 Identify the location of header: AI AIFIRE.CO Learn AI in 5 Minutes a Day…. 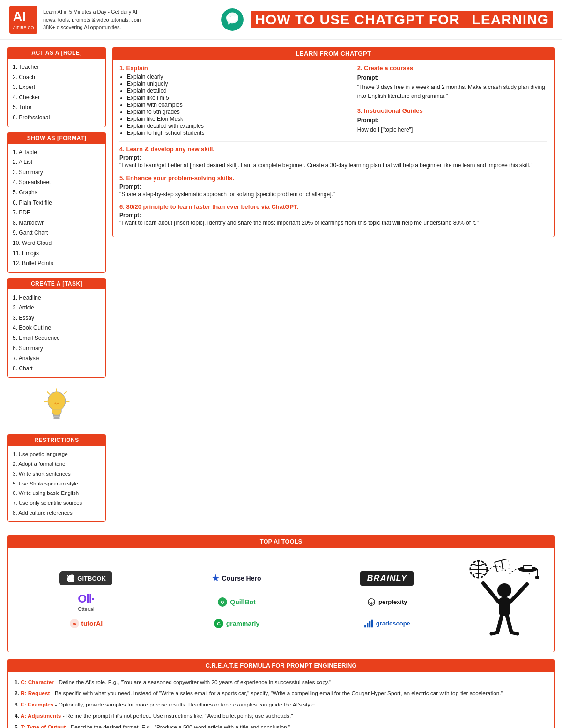
(281, 20).